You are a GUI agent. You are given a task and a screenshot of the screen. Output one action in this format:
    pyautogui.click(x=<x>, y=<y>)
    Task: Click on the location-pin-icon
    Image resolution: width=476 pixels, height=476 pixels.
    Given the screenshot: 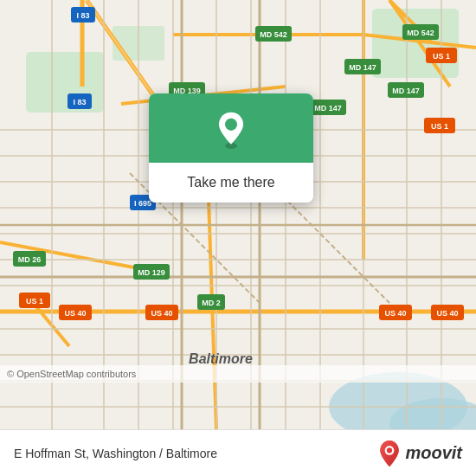 What is the action you would take?
    pyautogui.click(x=231, y=130)
    